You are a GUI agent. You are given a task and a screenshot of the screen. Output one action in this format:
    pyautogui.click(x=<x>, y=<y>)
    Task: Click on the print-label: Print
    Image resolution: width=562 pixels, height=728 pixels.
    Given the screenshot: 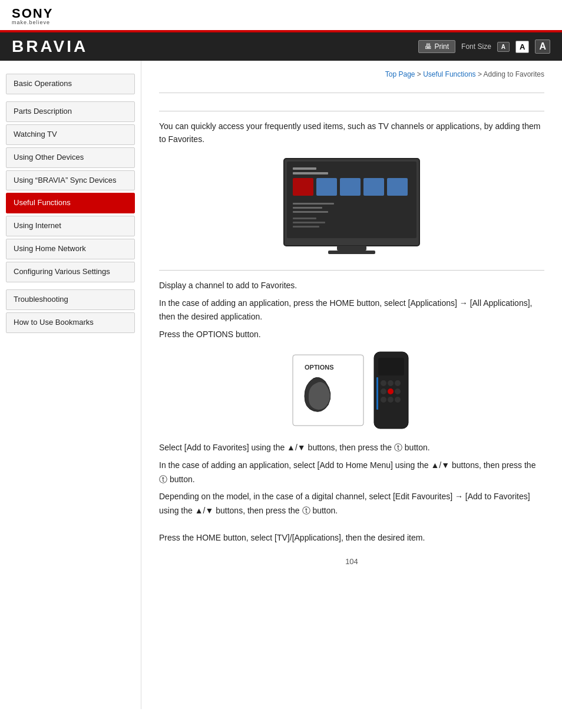 What is the action you would take?
    pyautogui.click(x=442, y=47)
    